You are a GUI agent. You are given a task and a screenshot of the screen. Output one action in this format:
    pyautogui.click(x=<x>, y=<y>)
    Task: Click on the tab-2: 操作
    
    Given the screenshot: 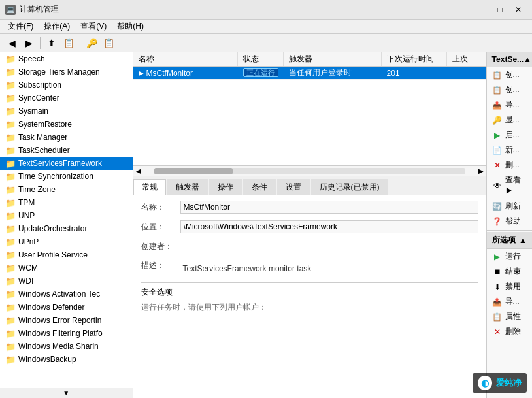 What is the action you would take?
    pyautogui.click(x=225, y=187)
    